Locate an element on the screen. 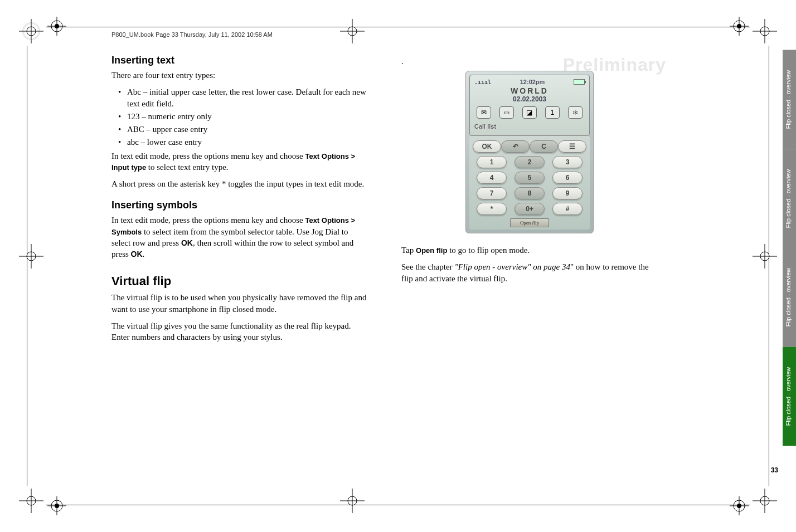  body-text: Tap Open flip to go to flip open mode. is located at coordinates (530, 250).